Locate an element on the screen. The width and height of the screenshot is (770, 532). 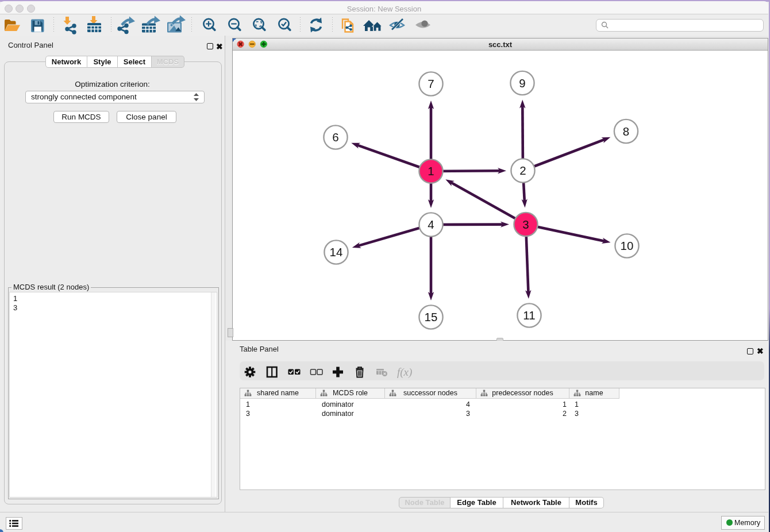
svg-text: f(x) is located at coordinates (405, 372).